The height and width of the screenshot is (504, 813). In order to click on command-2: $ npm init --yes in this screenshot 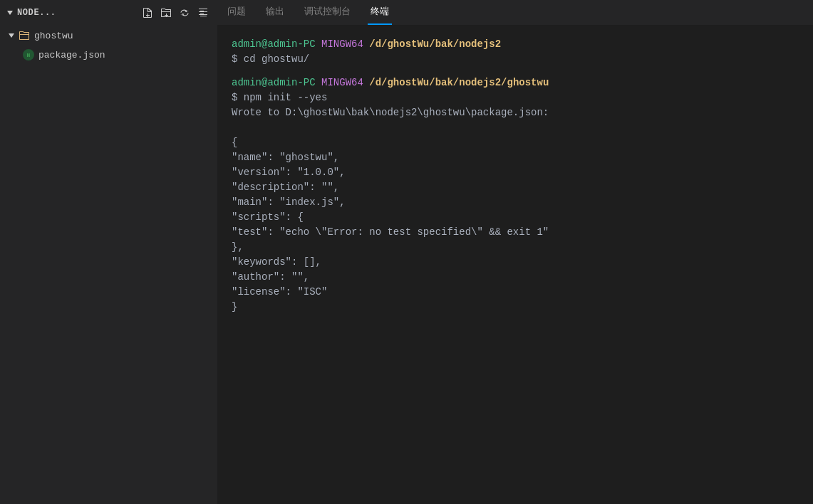, I will do `click(515, 98)`.